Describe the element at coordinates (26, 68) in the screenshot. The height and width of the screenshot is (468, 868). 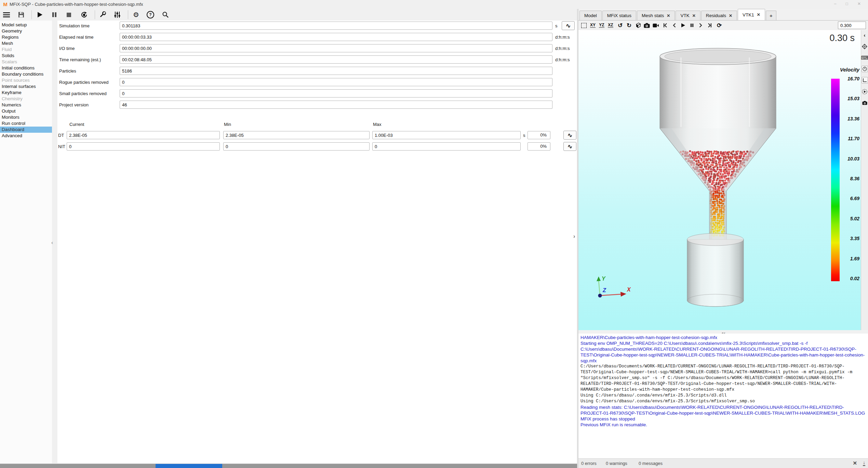
I see `sidebar-item-initial-conditions: Initial conditions` at that location.